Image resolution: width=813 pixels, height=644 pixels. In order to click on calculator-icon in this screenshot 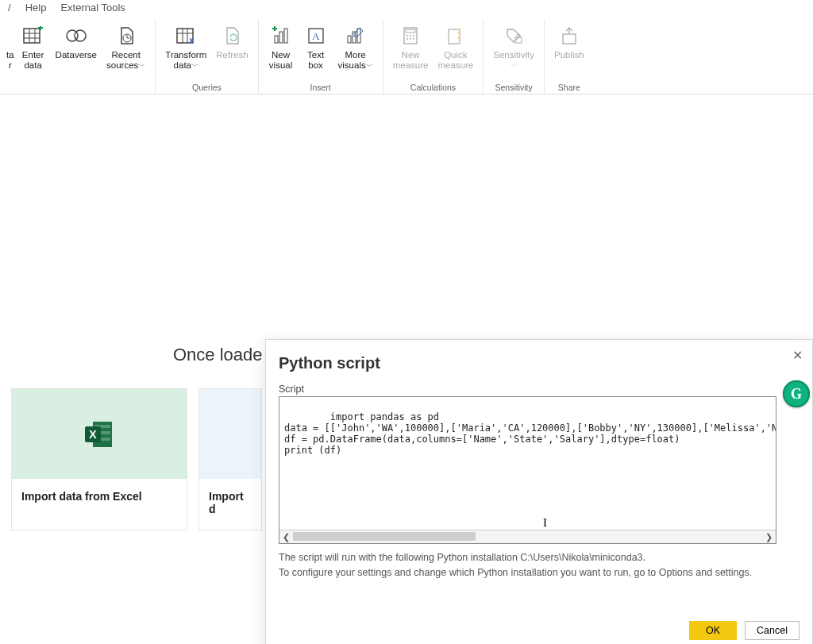, I will do `click(410, 36)`.